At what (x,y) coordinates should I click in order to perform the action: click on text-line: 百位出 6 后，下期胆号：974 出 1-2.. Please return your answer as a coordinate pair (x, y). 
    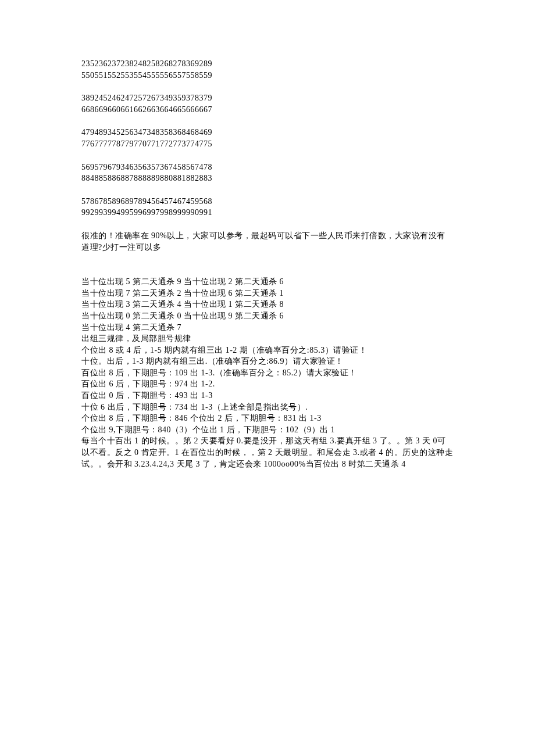
    Looking at the image, I should click on (268, 384).